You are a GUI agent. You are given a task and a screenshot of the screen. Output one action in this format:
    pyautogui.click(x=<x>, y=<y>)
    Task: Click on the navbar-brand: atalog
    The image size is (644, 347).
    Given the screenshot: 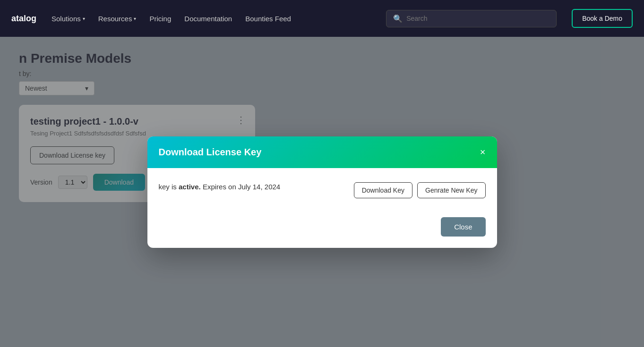 What is the action you would take?
    pyautogui.click(x=24, y=19)
    